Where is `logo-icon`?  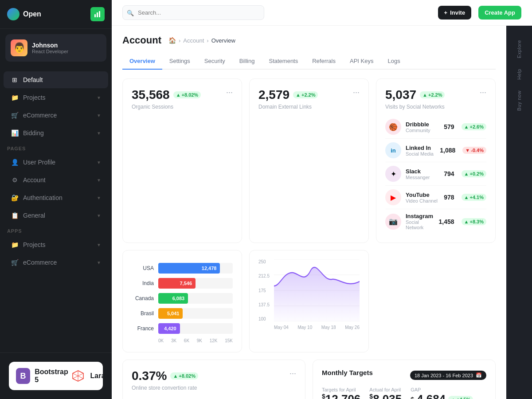
logo-icon is located at coordinates (13, 14).